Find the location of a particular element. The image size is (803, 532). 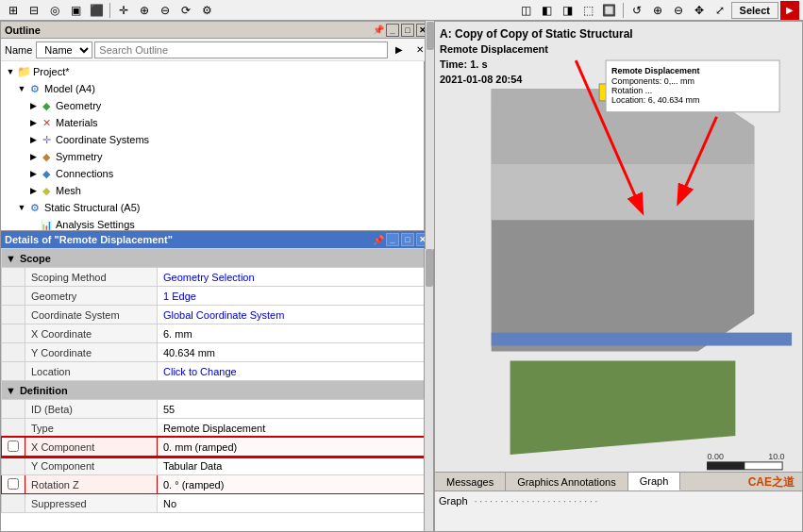

tab-messages: Messages is located at coordinates (470, 481).